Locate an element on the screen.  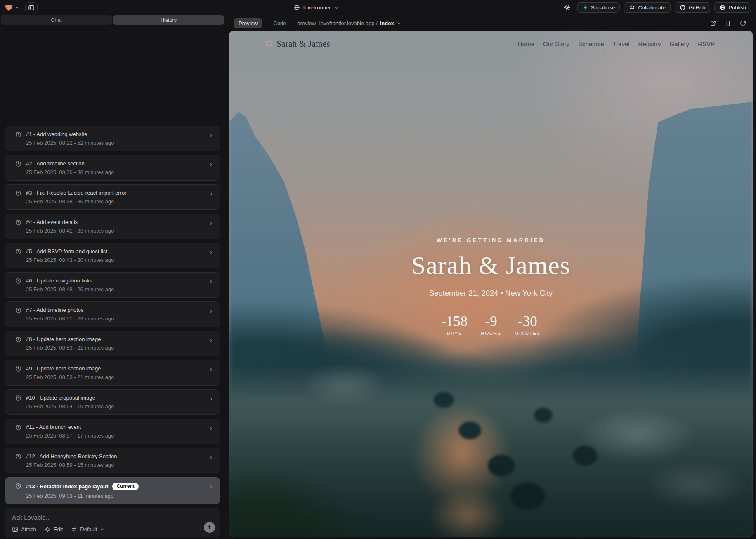
external-link-icon is located at coordinates (713, 23).